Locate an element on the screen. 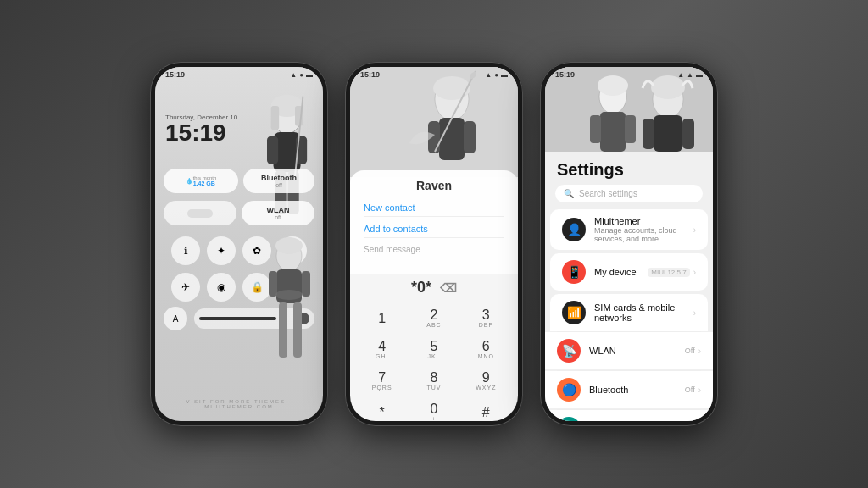 The image size is (868, 488). key-1: 1 is located at coordinates (381, 319).